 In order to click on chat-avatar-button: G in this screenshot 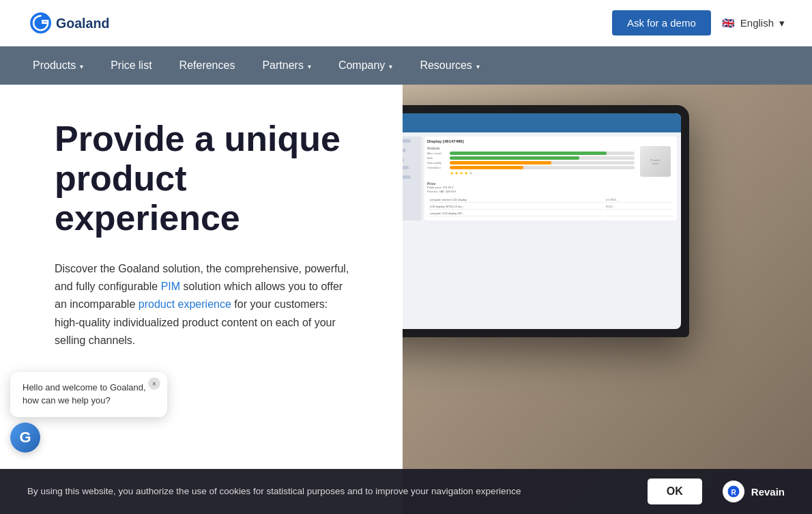, I will do `click(25, 438)`.